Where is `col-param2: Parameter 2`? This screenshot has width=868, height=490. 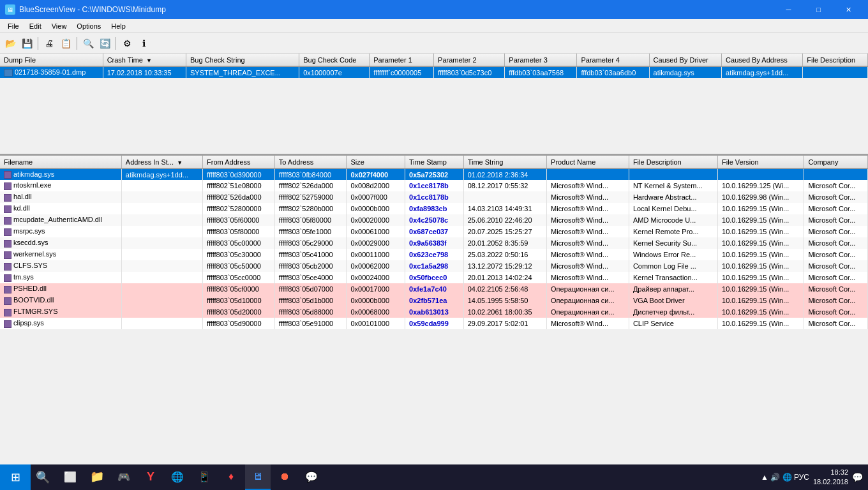 col-param2: Parameter 2 is located at coordinates (470, 60).